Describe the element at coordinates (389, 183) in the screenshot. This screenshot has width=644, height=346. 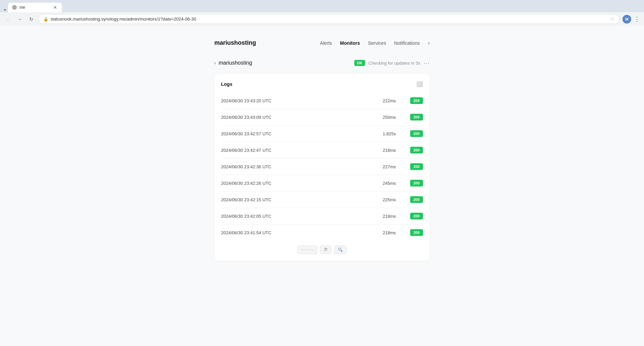
I see `log-duration: 245ms` at that location.